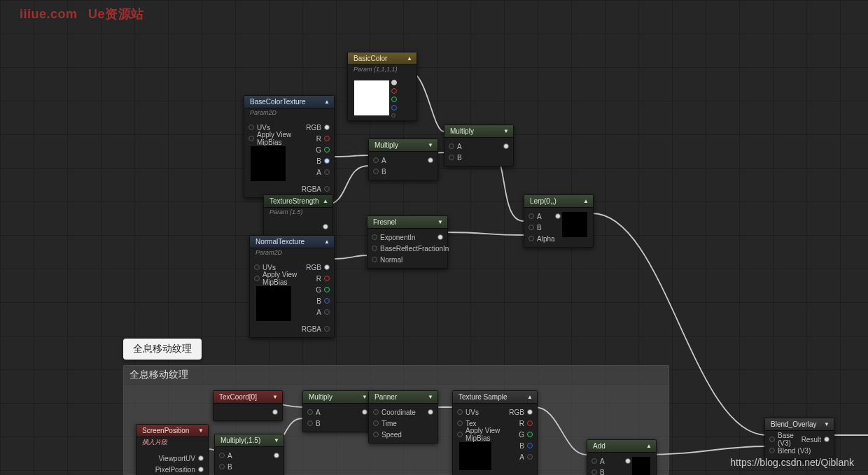  What do you see at coordinates (495, 397) in the screenshot?
I see `node-header: Texture Sample▲` at bounding box center [495, 397].